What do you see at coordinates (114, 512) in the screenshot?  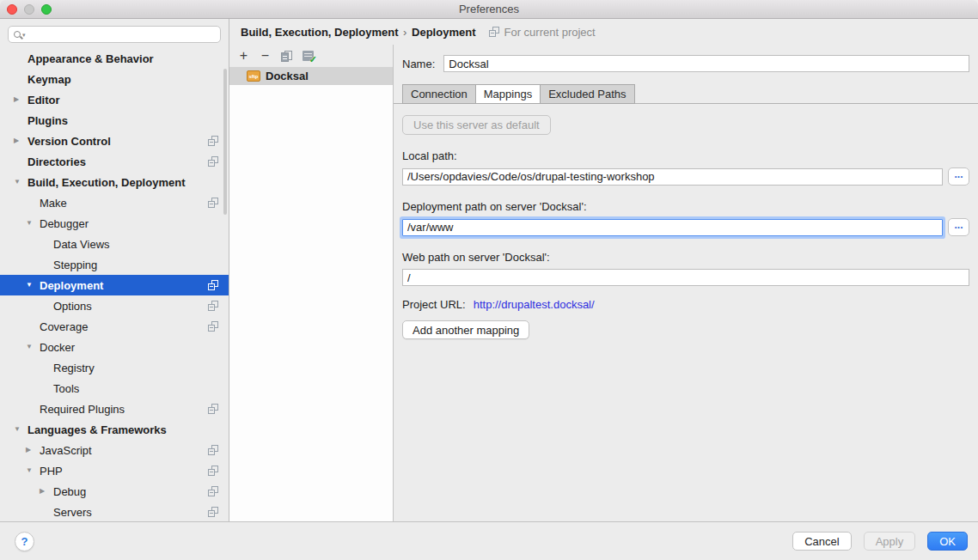 I see `sidebar-item-servers: Servers` at bounding box center [114, 512].